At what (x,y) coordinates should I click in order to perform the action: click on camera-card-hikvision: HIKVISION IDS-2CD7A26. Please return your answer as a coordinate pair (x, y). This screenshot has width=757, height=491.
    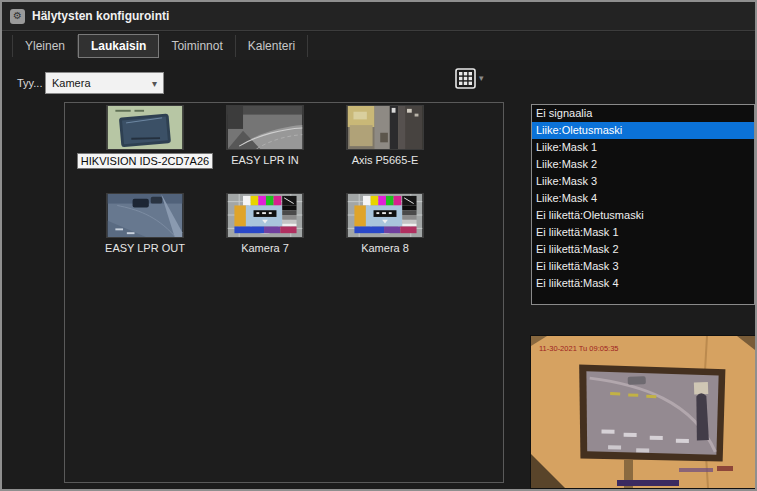
    Looking at the image, I should click on (145, 137).